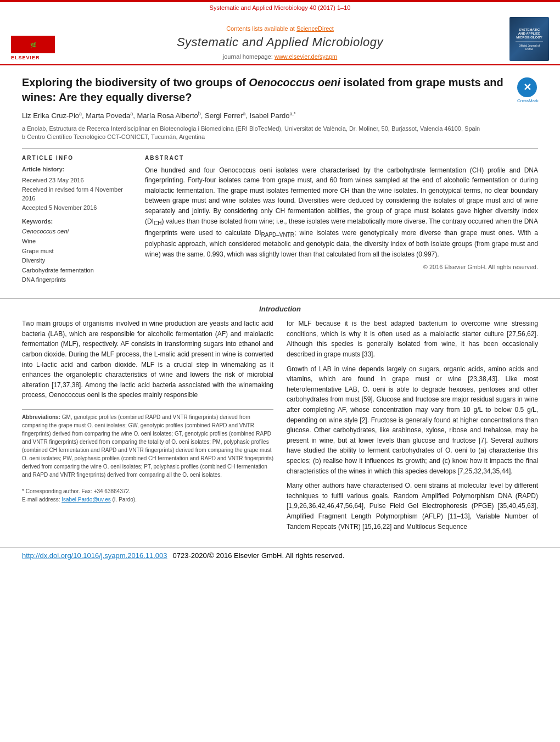 This screenshot has height=742, width=560. Describe the element at coordinates (280, 556) in the screenshot. I see `footer-bar: http://dx.doi.org/10.1016/j.syapm.2016.1…` at that location.